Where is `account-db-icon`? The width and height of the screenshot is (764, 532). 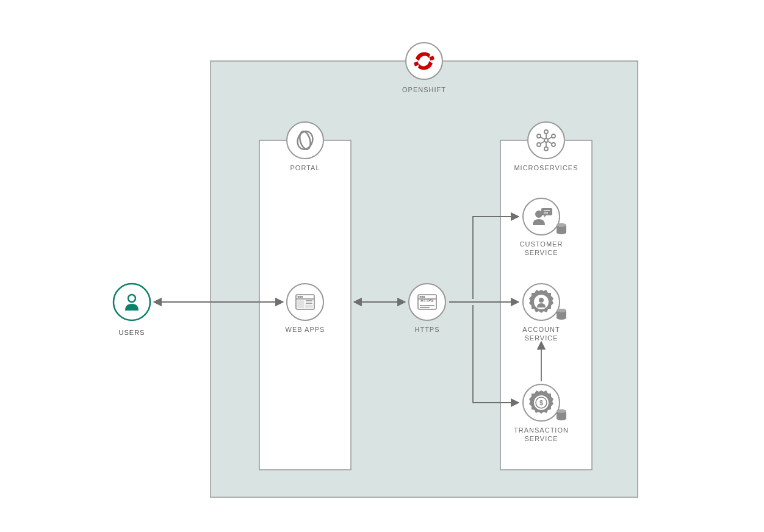 account-db-icon is located at coordinates (561, 314).